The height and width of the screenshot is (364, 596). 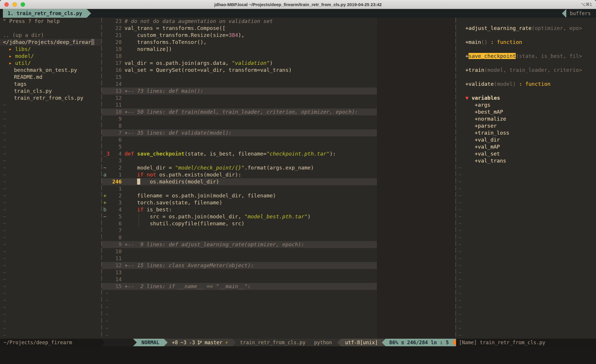 I want to click on editor-fold-line: 9+-- 9 lines: def adjust_learning_rate(o…, so click(x=279, y=245).